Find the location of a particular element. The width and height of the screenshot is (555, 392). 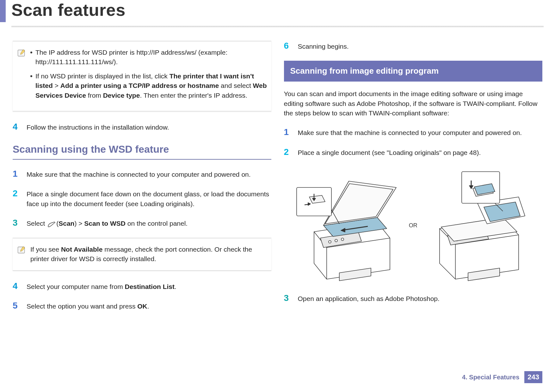

step-number: 5 is located at coordinates (16, 306).